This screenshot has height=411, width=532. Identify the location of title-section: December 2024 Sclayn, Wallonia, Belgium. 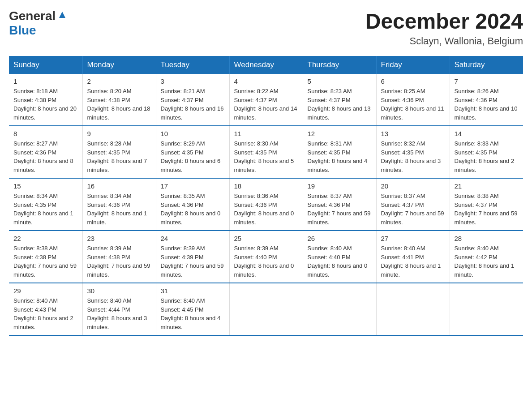
(444, 28).